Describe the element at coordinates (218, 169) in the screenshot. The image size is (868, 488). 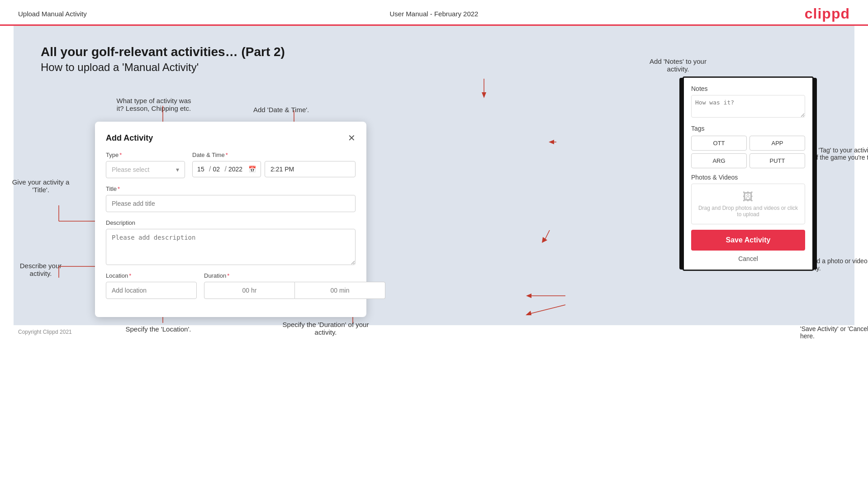
I see `month-field` at that location.